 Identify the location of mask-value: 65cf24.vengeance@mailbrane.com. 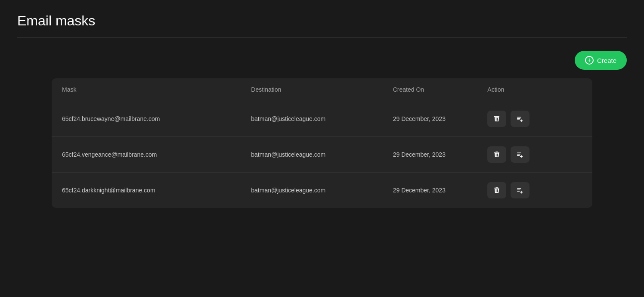
(157, 155).